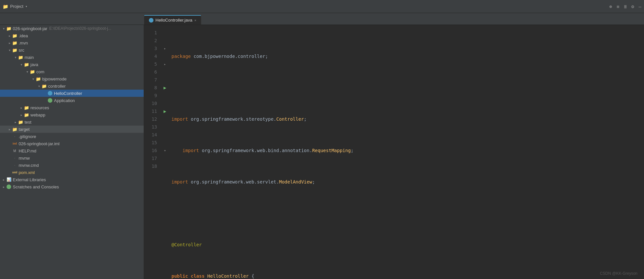 This screenshot has height=279, width=644. What do you see at coordinates (165, 48) in the screenshot?
I see `fold-icon-3: ▸` at bounding box center [165, 48].